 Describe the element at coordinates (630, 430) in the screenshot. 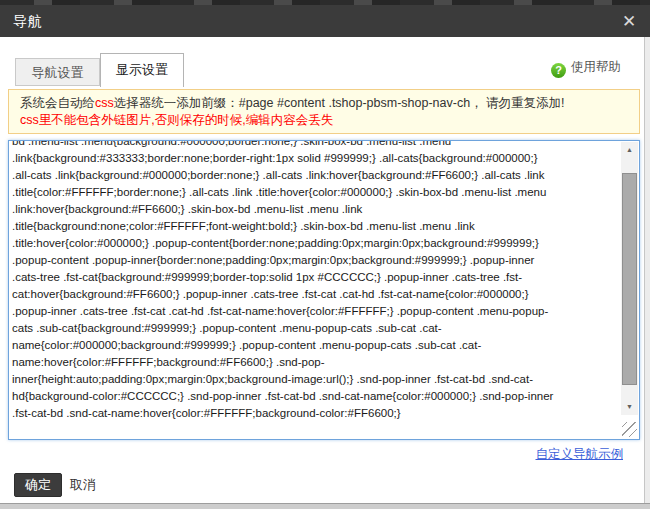

I see `resize-grip-icon` at that location.